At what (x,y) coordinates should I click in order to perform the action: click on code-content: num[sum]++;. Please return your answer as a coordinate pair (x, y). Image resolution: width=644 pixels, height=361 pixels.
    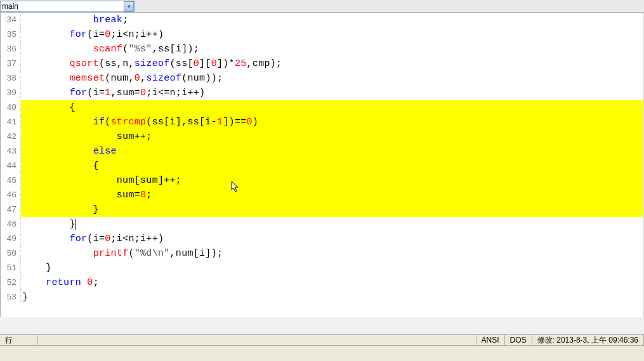
    Looking at the image, I should click on (332, 180).